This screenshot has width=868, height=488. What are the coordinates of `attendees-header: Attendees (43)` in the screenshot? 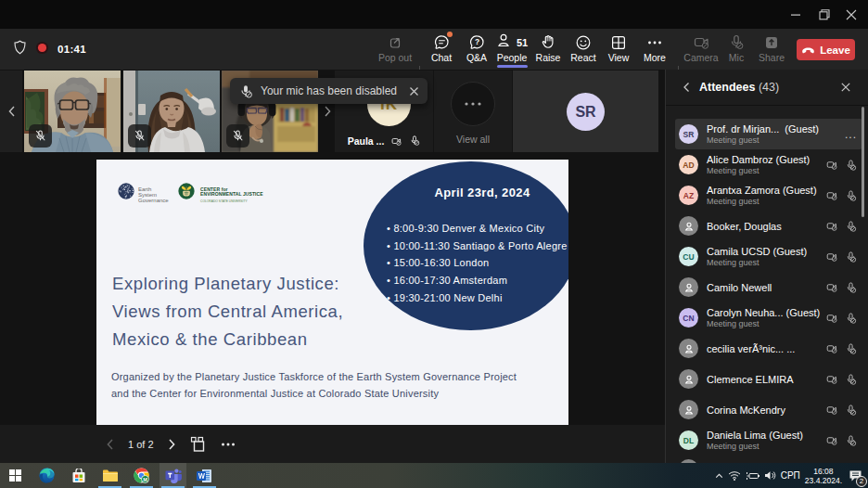 It's located at (767, 87).